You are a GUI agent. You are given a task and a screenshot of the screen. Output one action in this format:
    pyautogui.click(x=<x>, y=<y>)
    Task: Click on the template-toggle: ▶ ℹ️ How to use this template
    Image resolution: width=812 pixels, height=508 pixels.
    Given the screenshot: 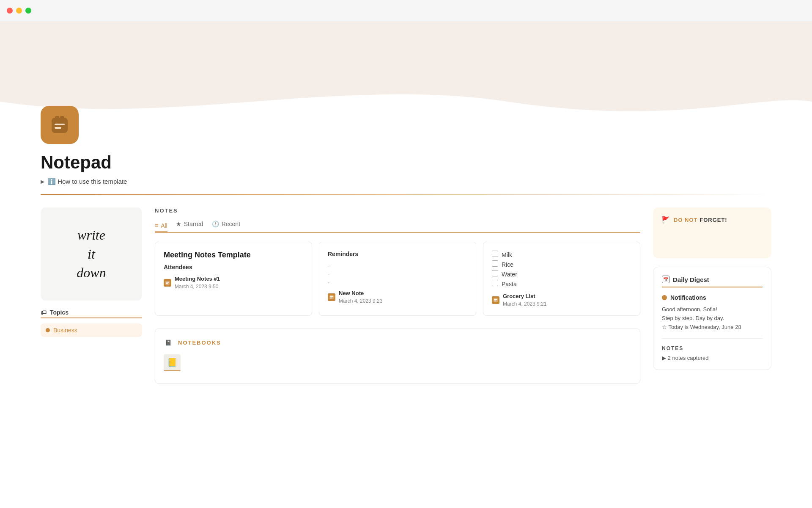 What is the action you would take?
    pyautogui.click(x=406, y=182)
    